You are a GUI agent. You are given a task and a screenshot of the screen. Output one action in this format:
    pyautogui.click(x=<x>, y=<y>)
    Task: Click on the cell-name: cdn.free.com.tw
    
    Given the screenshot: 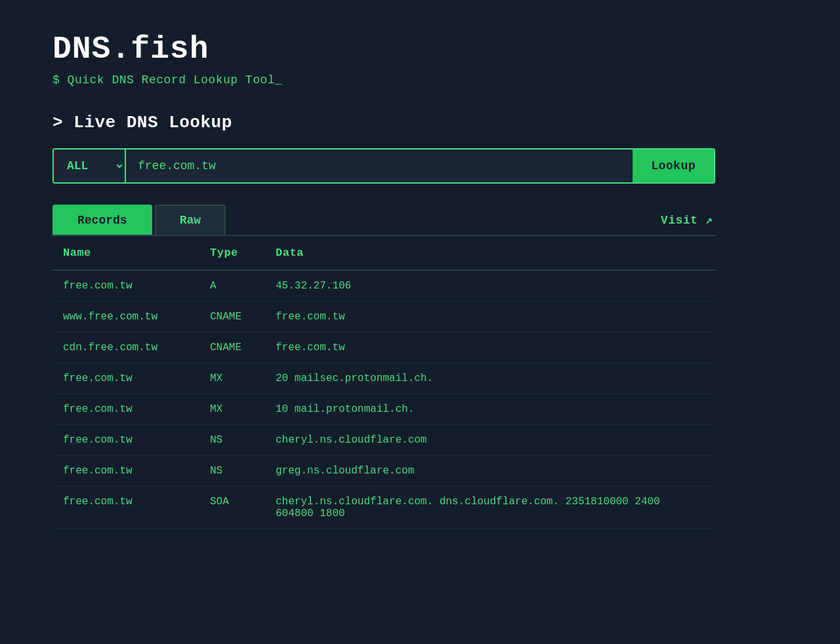 What is the action you would take?
    pyautogui.click(x=125, y=348)
    